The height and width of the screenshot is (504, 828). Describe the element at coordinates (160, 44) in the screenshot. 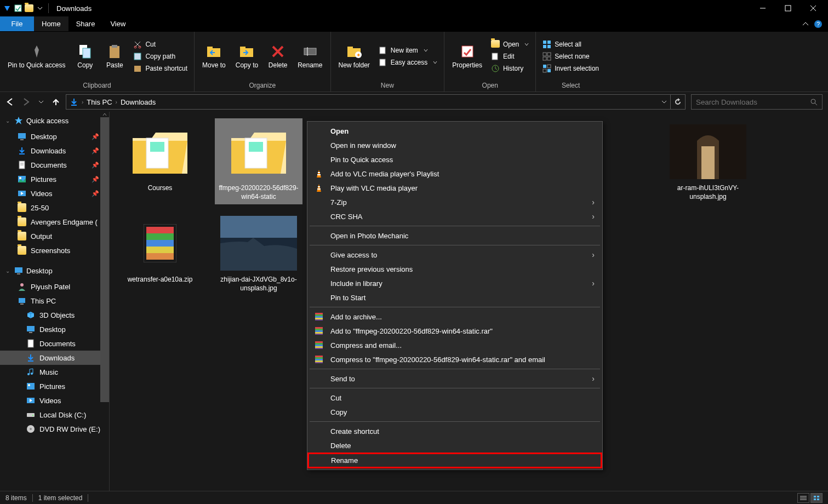

I see `cut-button: Cut` at that location.